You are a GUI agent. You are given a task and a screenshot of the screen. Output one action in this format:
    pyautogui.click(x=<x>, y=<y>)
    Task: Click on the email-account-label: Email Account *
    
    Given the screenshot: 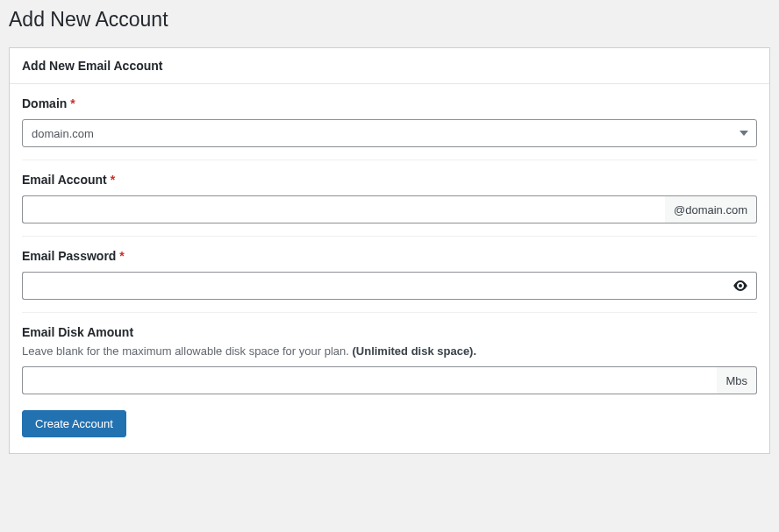 What is the action you would take?
    pyautogui.click(x=390, y=180)
    